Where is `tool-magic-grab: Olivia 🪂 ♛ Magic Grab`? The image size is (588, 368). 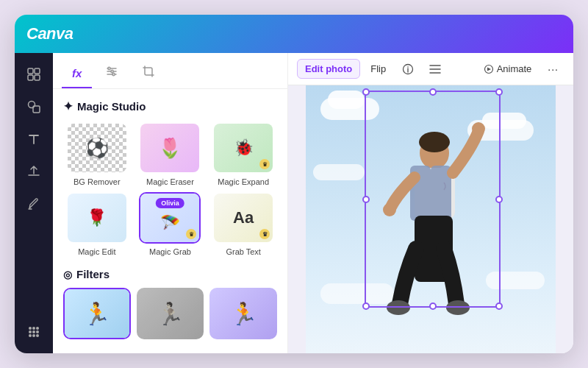
tool-magic-grab: Olivia 🪂 ♛ Magic Grab is located at coordinates (171, 224).